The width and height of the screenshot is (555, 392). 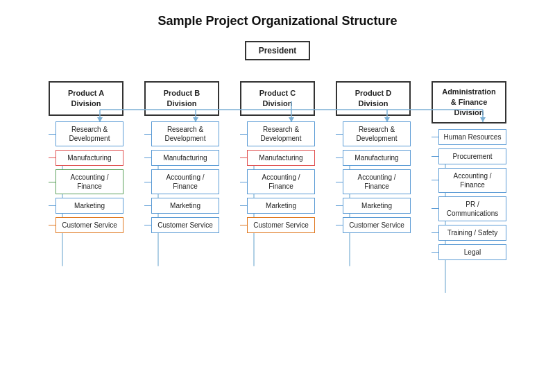 What do you see at coordinates (469, 233) in the screenshot?
I see `sub-item-wrapper: Training / Safety` at bounding box center [469, 233].